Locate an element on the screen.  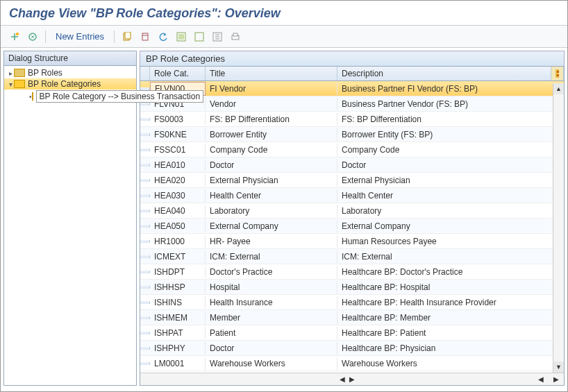
cell-title: Doctor's Practice is located at coordinates (272, 272).